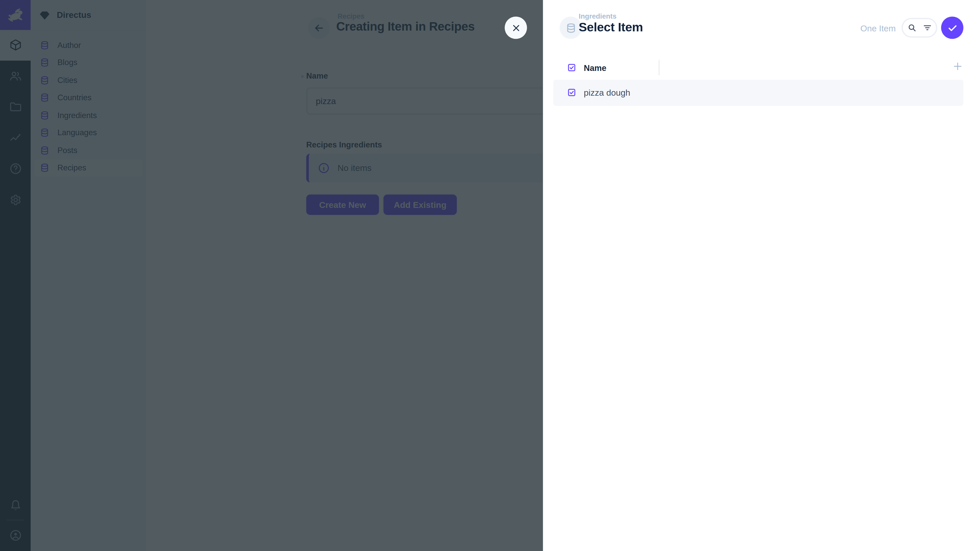 The image size is (980, 551). I want to click on search-icon, so click(912, 28).